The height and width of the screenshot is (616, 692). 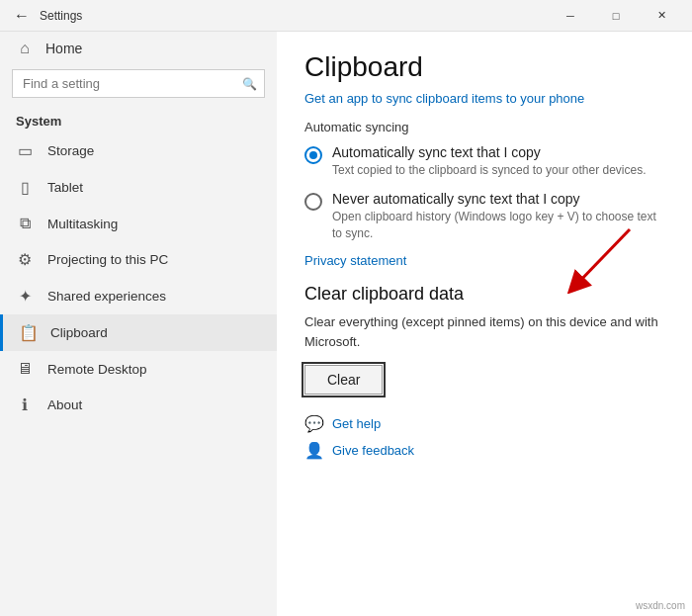 I want to click on sidebar-item-storage: ▭ Storage, so click(x=138, y=150).